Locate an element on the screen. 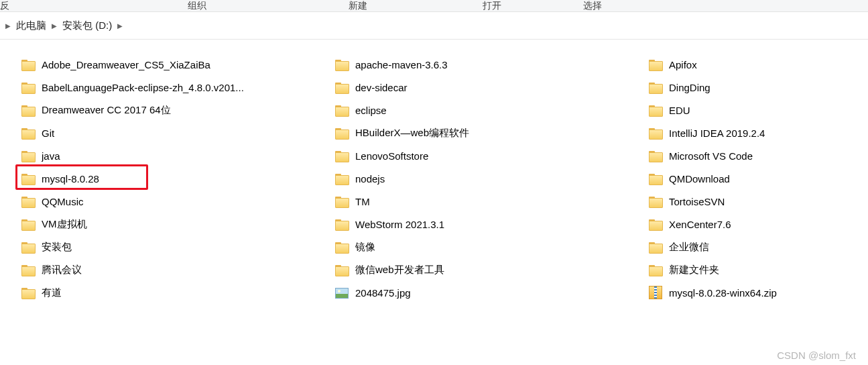 This screenshot has width=868, height=365. list-item: 2048475.jpg is located at coordinates (473, 293).